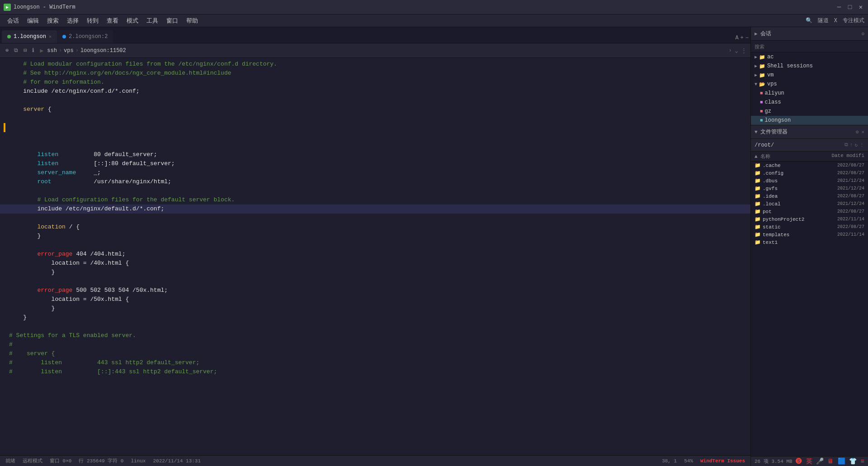 This screenshot has width=868, height=466. Describe the element at coordinates (795, 243) in the screenshot. I see `file-name: text1` at that location.